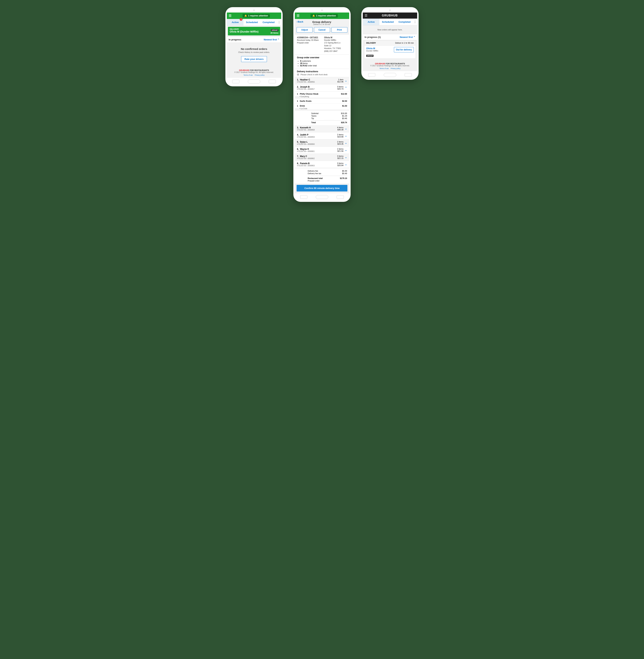 The image size is (644, 659). What do you see at coordinates (390, 37) in the screenshot?
I see `section-header: In progress (1) Newest first ⌃` at bounding box center [390, 37].